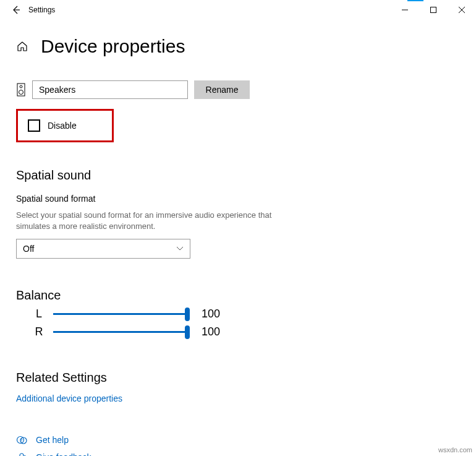 This screenshot has width=476, height=456. What do you see at coordinates (238, 176) in the screenshot?
I see `spatial-sound-heading: Spatial sound` at bounding box center [238, 176].